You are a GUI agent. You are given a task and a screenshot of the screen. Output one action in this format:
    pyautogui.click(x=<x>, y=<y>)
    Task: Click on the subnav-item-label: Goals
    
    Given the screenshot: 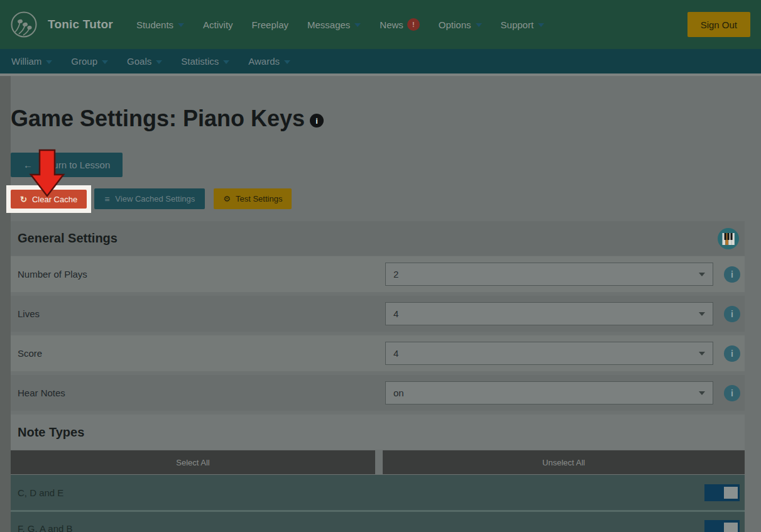 What is the action you would take?
    pyautogui.click(x=140, y=62)
    